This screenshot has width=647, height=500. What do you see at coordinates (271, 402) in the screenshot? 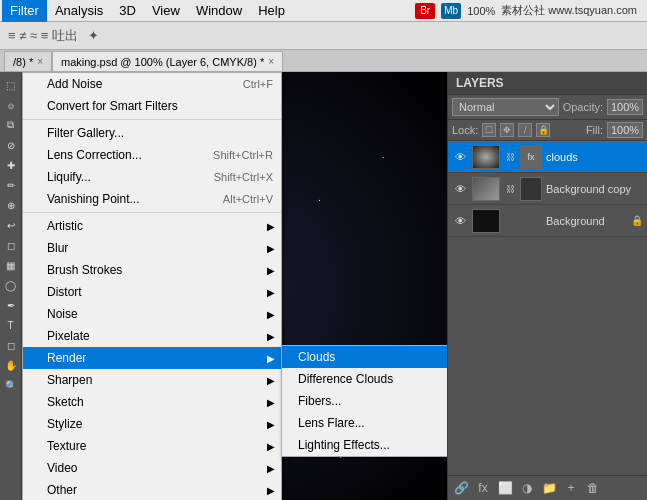
I see `menu-sketch-arrow: ▶` at bounding box center [271, 402].